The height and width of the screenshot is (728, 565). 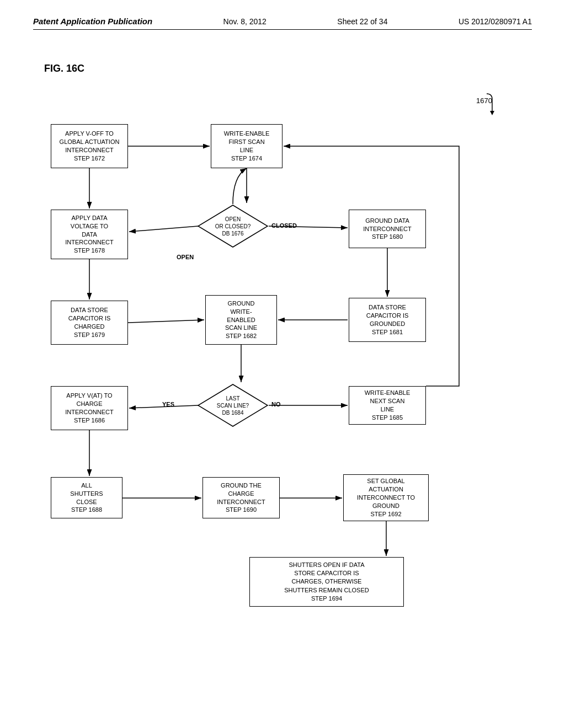 What do you see at coordinates (89, 234) in the screenshot?
I see `step-1678-box: APPLY DATAVOLTAGE TODATAINTERCONNECTSTEP…` at bounding box center [89, 234].